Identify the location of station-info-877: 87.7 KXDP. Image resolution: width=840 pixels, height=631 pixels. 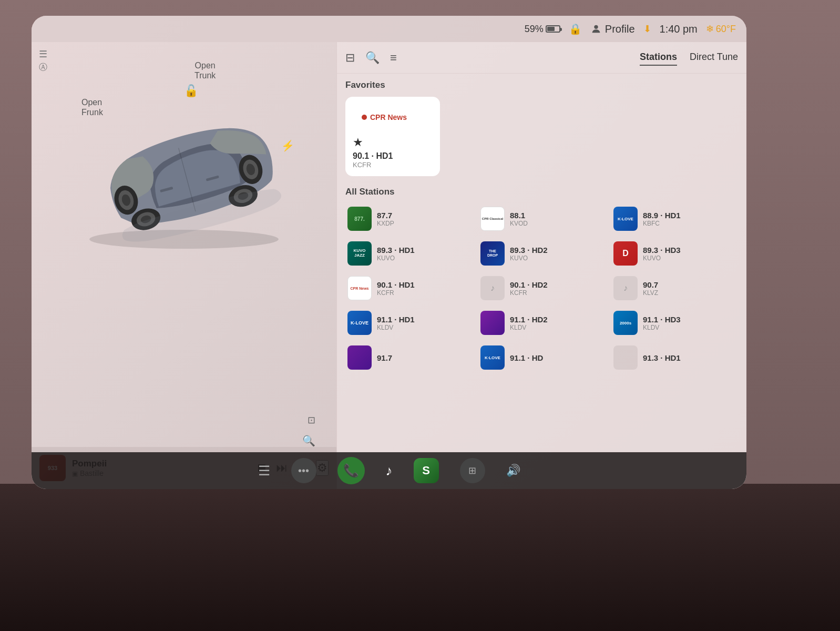
(424, 219).